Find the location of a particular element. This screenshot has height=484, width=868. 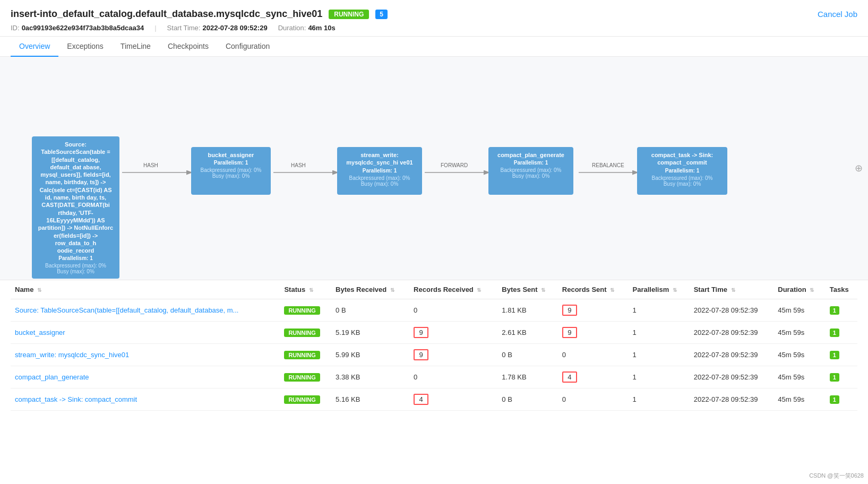

cell-name: bucket_assigner is located at coordinates (145, 333).